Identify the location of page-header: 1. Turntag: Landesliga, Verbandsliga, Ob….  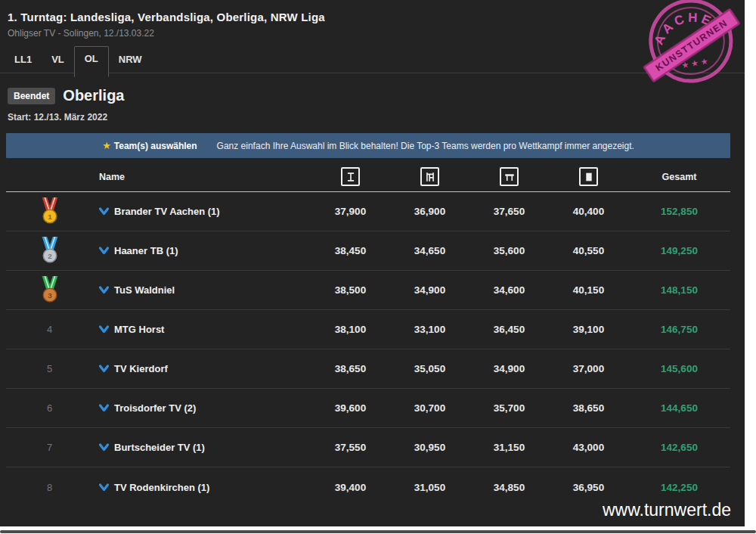
(372, 20).